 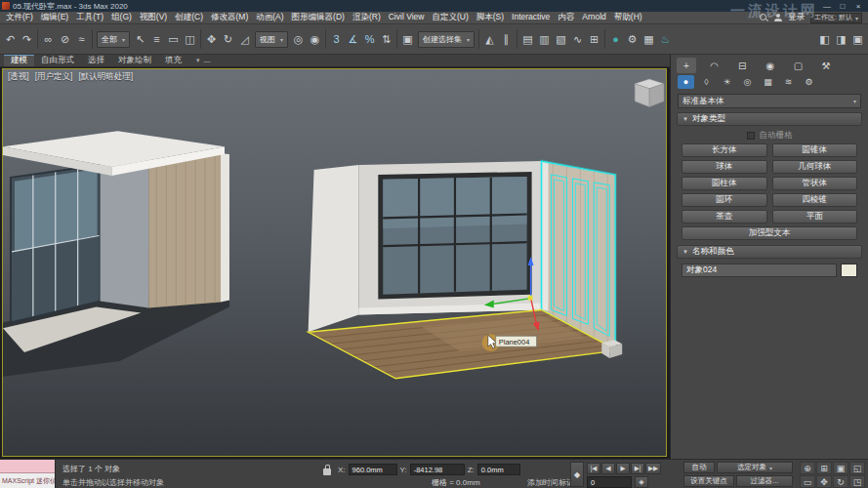 What do you see at coordinates (141, 39) in the screenshot?
I see `select-object-icon: ↖` at bounding box center [141, 39].